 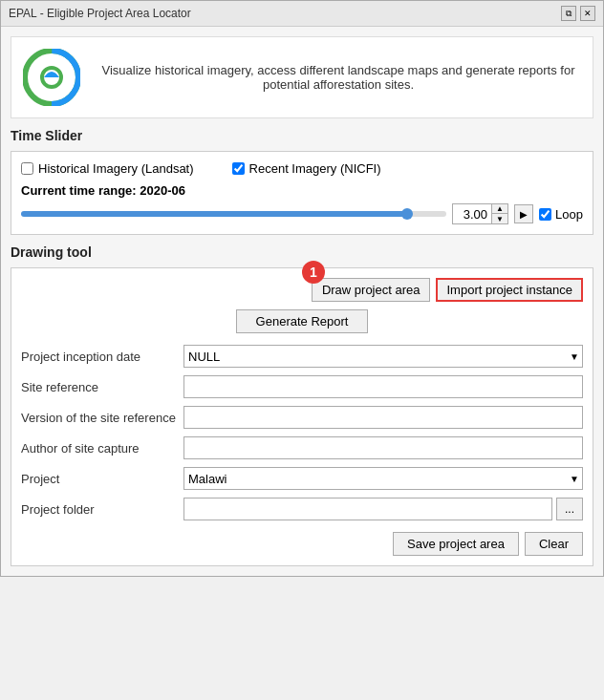 I want to click on app-description: Visualize historical imagery, access dif…, so click(x=338, y=77).